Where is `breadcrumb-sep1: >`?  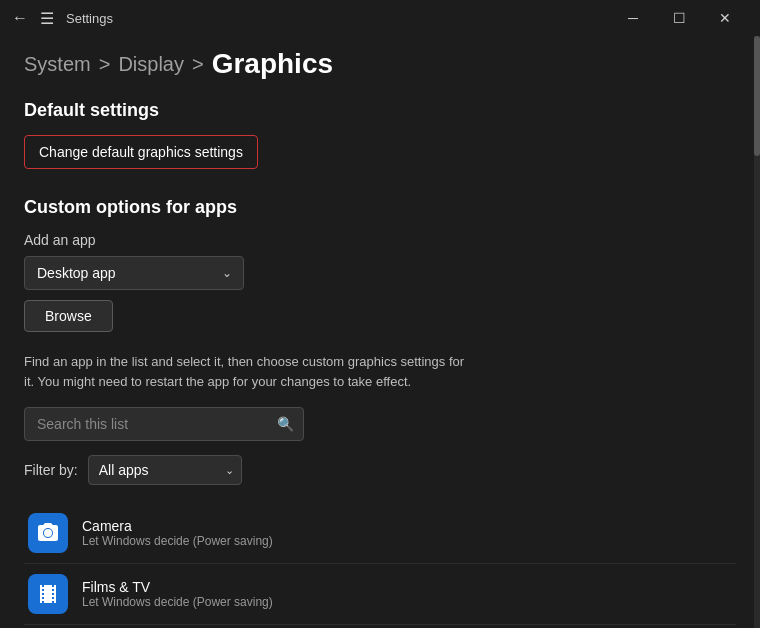
breadcrumb-sep1: > is located at coordinates (105, 64).